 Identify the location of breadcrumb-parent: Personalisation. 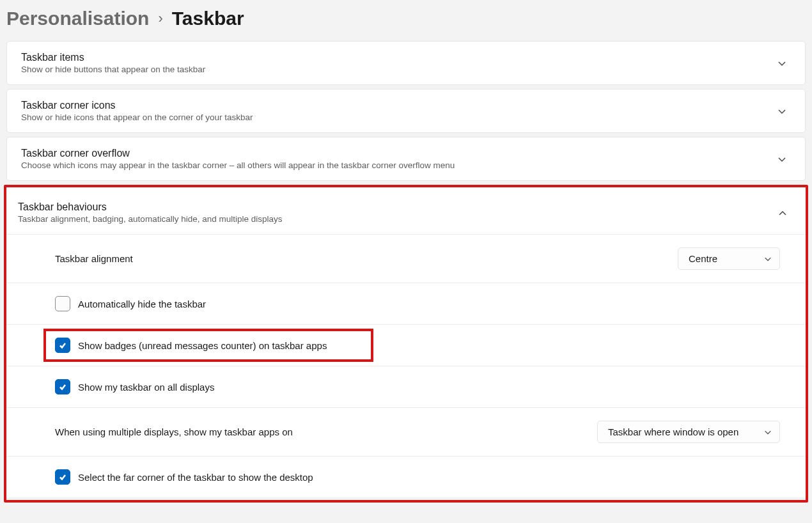
(78, 19).